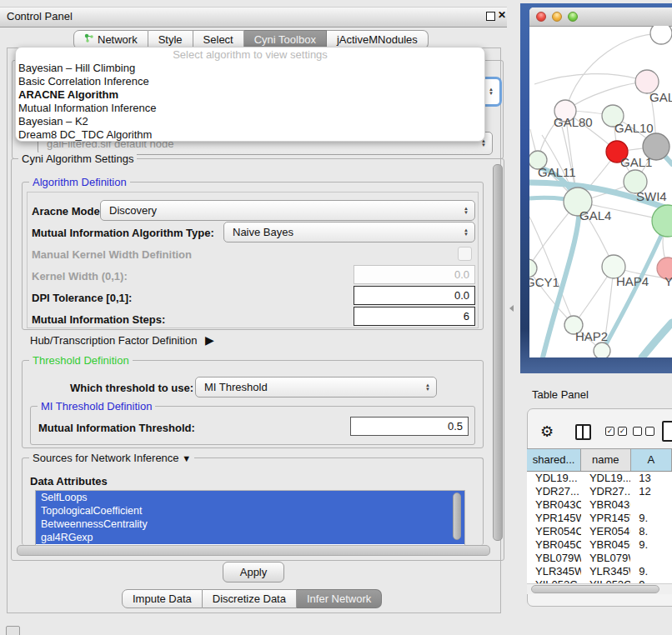 The image size is (672, 635). Describe the element at coordinates (414, 275) in the screenshot. I see `kernel-width-field: 0.0` at that location.